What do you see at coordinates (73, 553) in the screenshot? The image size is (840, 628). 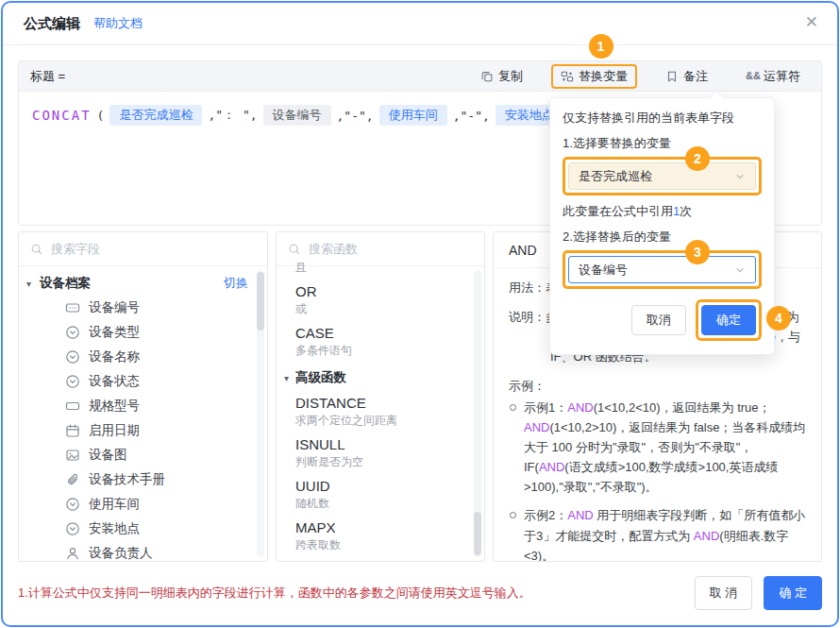 I see `person-icon` at bounding box center [73, 553].